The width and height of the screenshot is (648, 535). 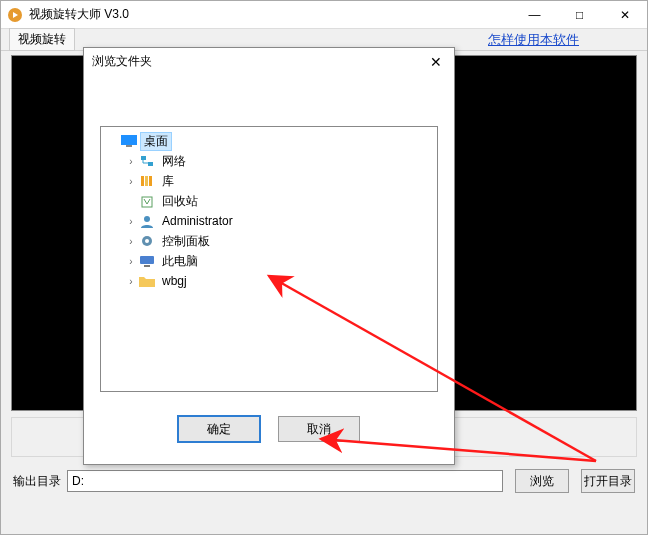 I want to click on tree-item: 桌面, so click(x=269, y=141).